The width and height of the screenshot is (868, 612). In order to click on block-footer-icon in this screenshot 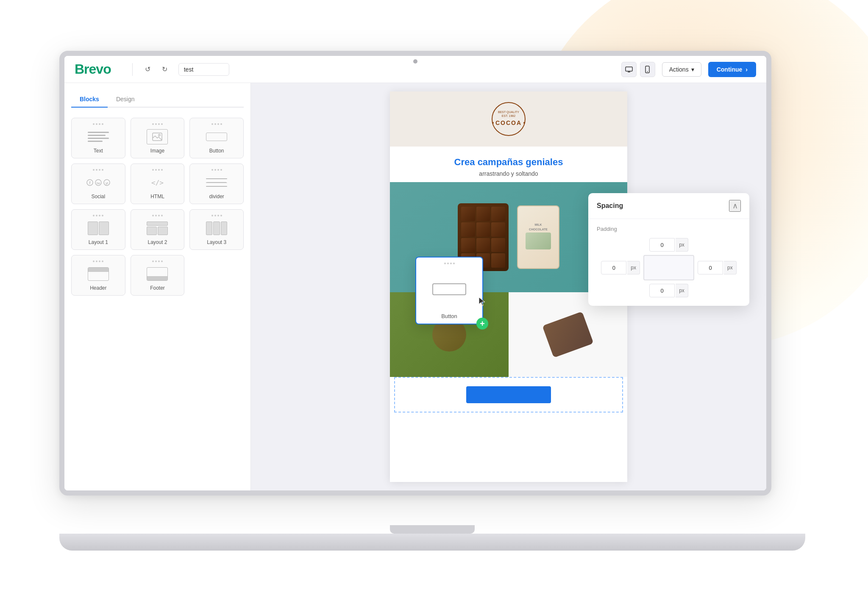, I will do `click(157, 274)`.